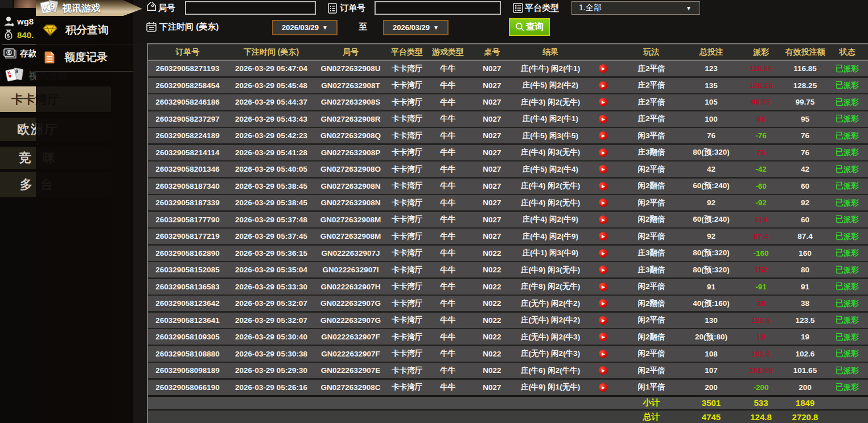  What do you see at coordinates (761, 169) in the screenshot?
I see `cell-payout: -42` at bounding box center [761, 169].